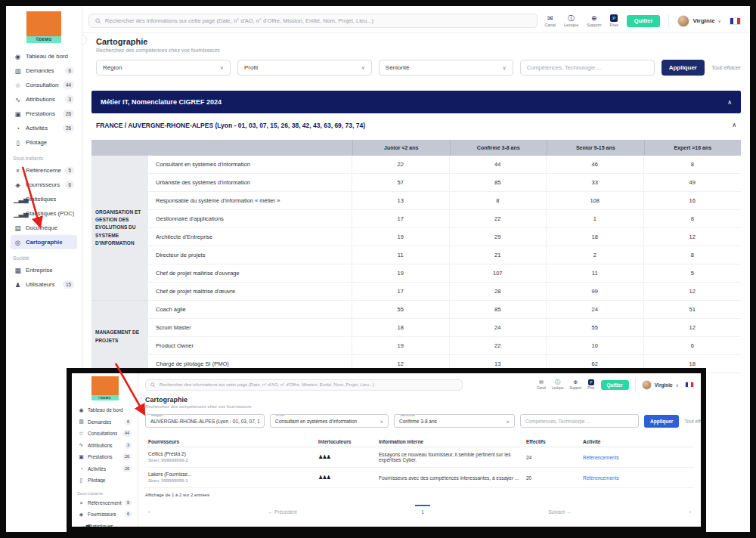 This screenshot has height=538, width=756. What do you see at coordinates (205, 421) in the screenshot?
I see `region-select: Région AUVERGNE-RHONE-ALPES (Lyon - 01, …` at bounding box center [205, 421].